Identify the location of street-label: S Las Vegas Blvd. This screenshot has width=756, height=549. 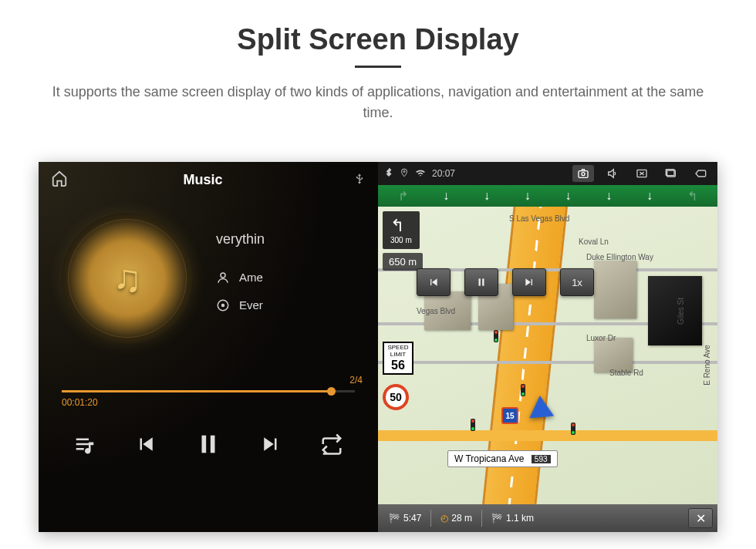
(539, 219).